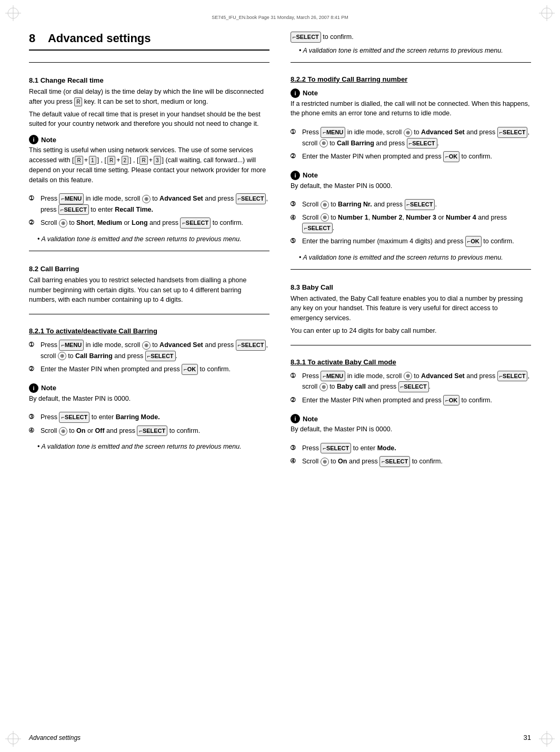 This screenshot has width=560, height=752. What do you see at coordinates (411, 109) in the screenshot?
I see `note-text: If a restricted number is dialled, the c…` at bounding box center [411, 109].